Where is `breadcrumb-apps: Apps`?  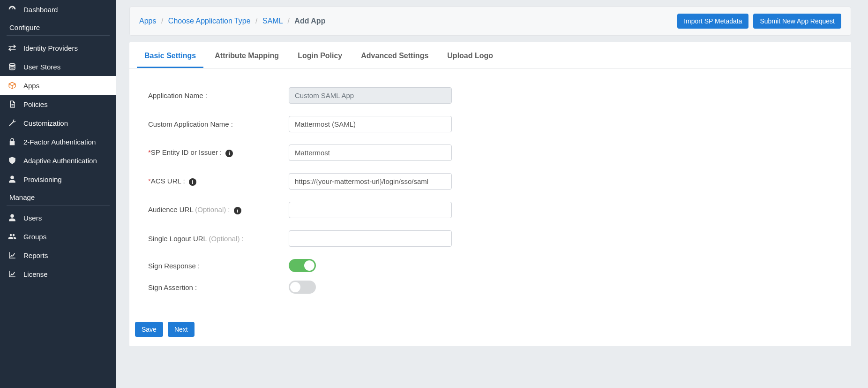
breadcrumb-apps: Apps is located at coordinates (148, 21).